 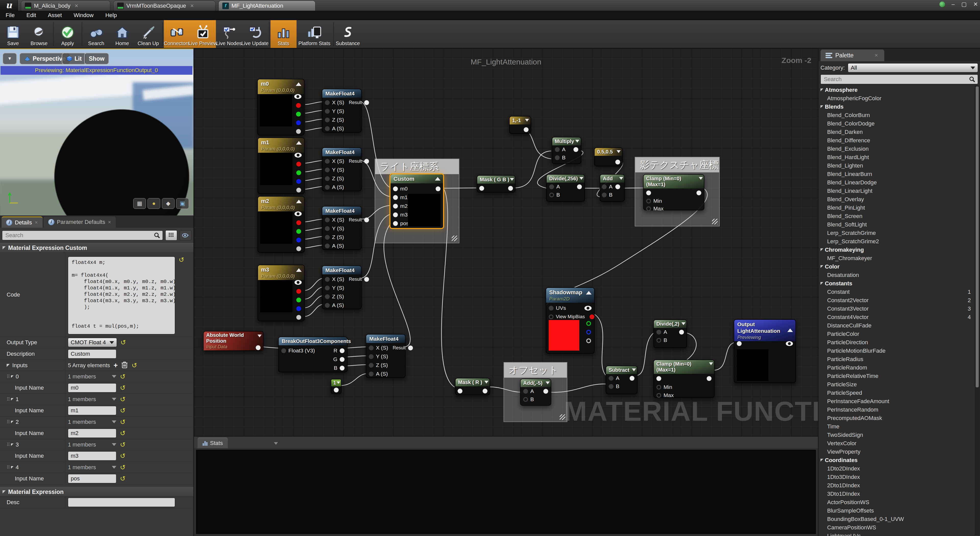 What do you see at coordinates (8, 376) in the screenshot?
I see `drag-handle-icon: ⠿` at bounding box center [8, 376].